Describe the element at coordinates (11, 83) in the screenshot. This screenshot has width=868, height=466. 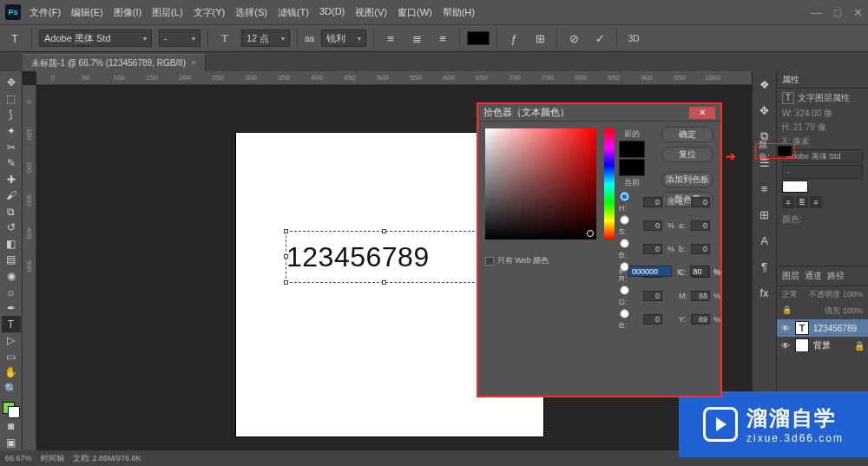
I see `move-tool-icon: ✥` at that location.